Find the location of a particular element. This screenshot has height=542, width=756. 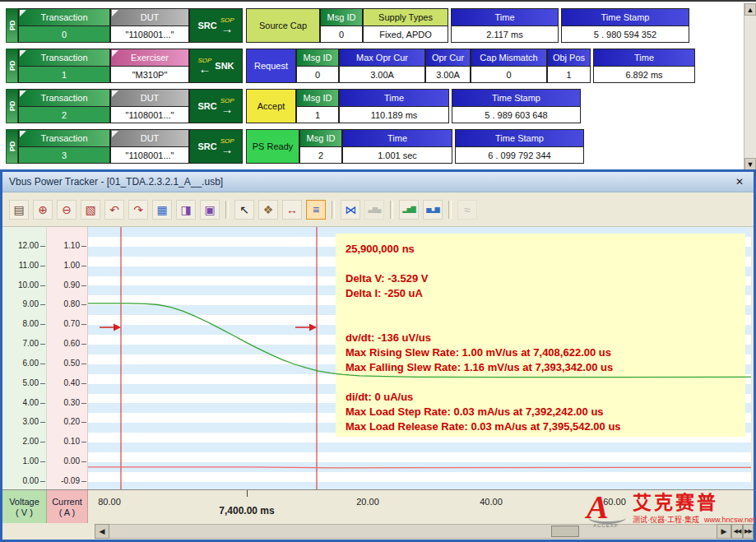

voltage-tick-label: 5.00 is located at coordinates (21, 383).